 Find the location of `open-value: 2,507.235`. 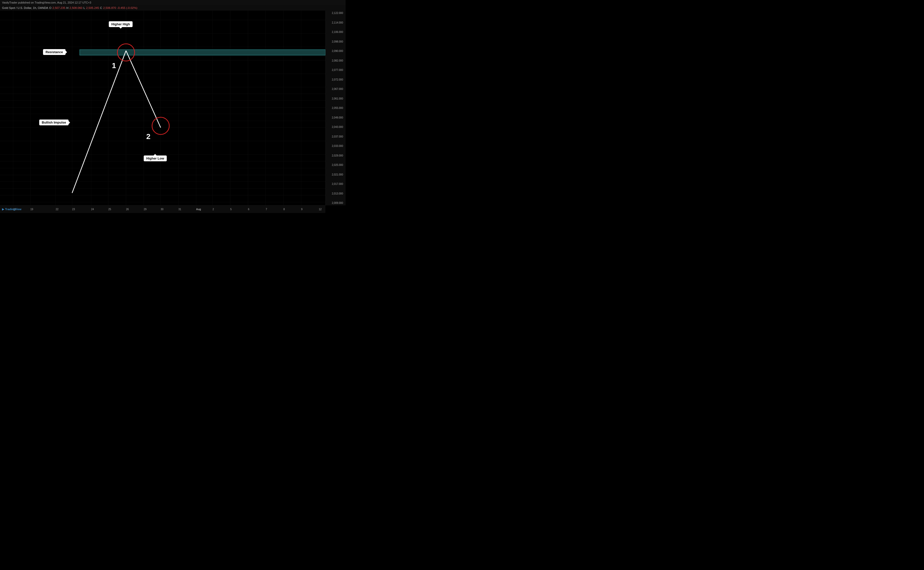

open-value: 2,507.235 is located at coordinates (59, 8).